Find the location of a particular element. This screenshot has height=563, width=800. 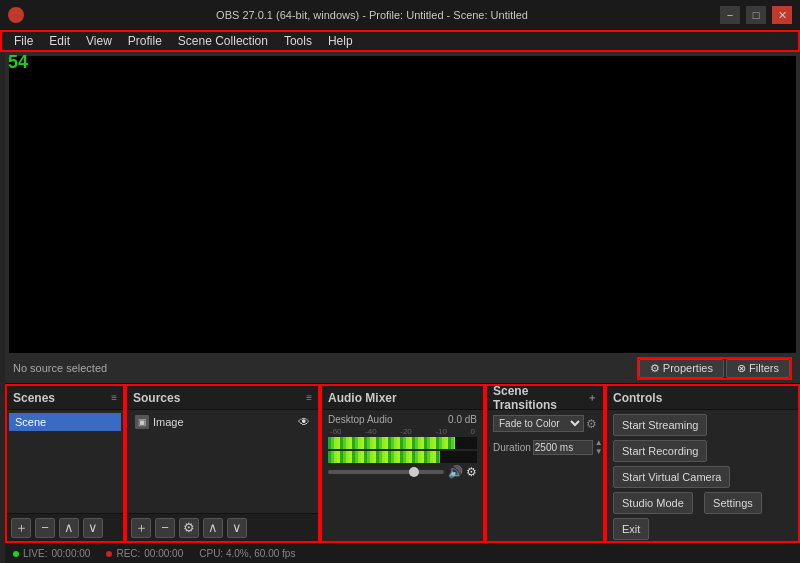

duration-input-group: ▲ ▼ is located at coordinates (568, 447).